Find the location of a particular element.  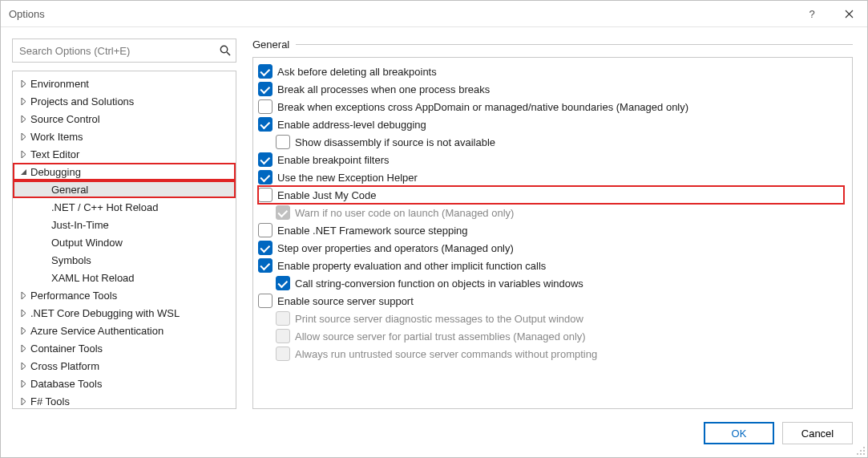

search-box is located at coordinates (124, 51).